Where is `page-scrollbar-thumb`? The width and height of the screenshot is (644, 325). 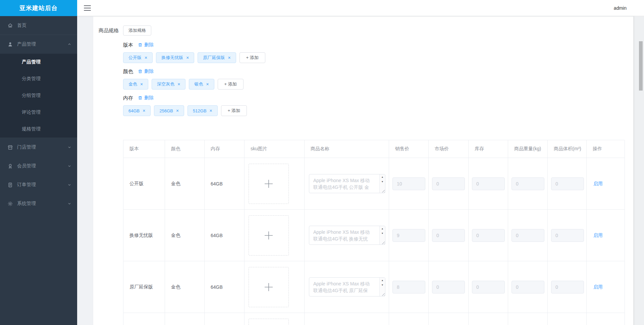 page-scrollbar-thumb is located at coordinates (641, 66).